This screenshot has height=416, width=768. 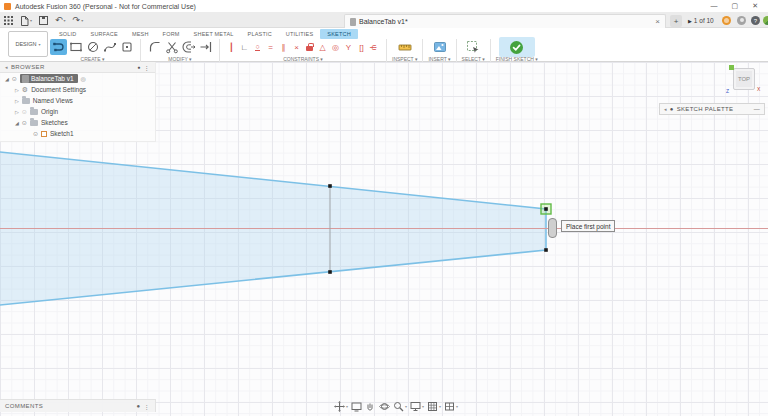 What do you see at coordinates (336, 47) in the screenshot?
I see `concentric-constraint-icon: ◎` at bounding box center [336, 47].